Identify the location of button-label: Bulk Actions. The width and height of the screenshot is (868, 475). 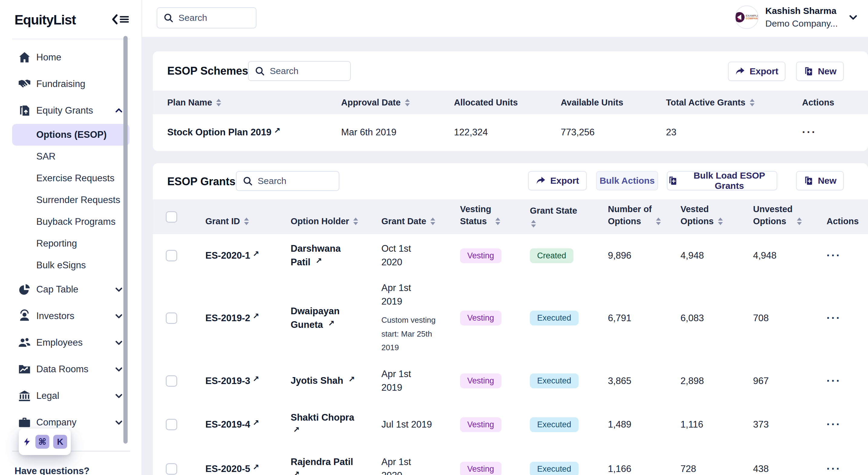
(627, 180).